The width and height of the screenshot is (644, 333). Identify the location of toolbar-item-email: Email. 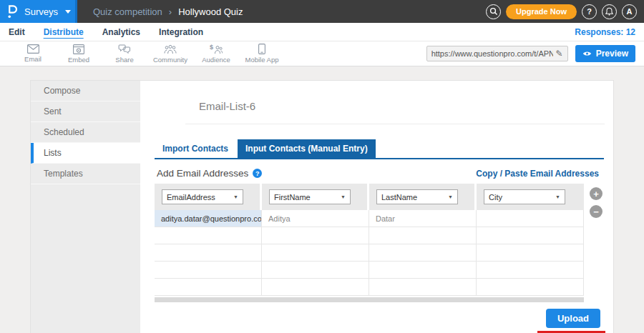
(33, 54).